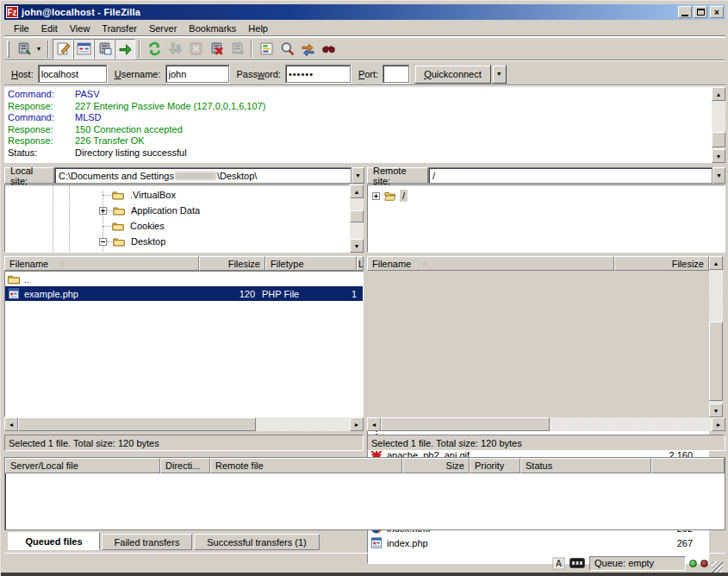 This screenshot has height=576, width=728. What do you see at coordinates (184, 344) in the screenshot?
I see `local-file-list: .. example.php 120 PHP File 1` at bounding box center [184, 344].